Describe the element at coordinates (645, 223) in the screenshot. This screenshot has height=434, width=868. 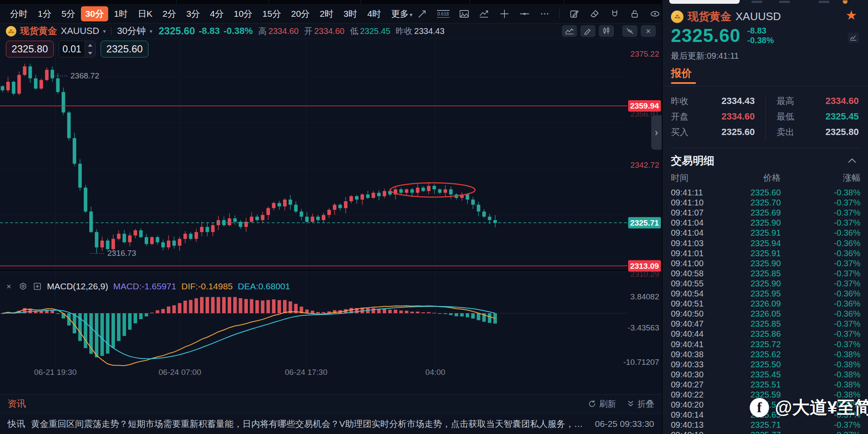
I see `svg-text: 2325.71` at that location.